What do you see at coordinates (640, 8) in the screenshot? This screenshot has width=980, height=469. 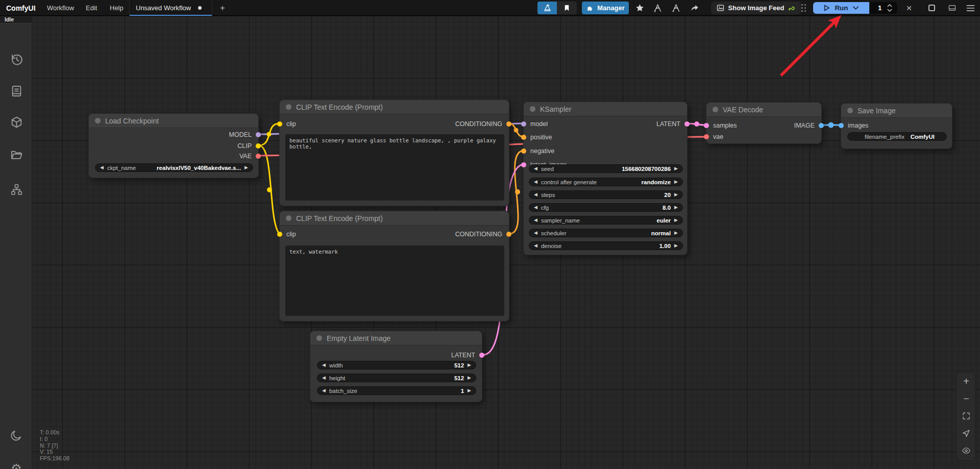 I see `favorites-button` at bounding box center [640, 8].